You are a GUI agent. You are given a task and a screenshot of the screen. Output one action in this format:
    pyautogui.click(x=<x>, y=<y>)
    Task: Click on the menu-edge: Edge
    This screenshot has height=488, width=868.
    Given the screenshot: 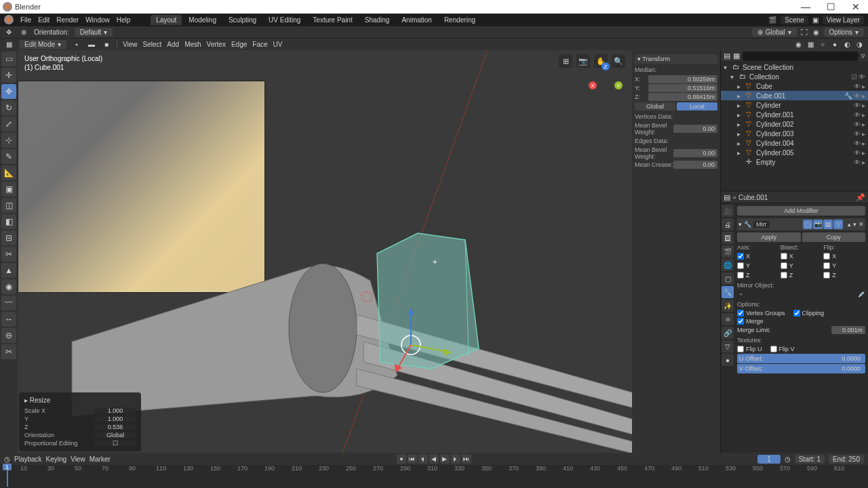 What is the action you would take?
    pyautogui.click(x=239, y=45)
    